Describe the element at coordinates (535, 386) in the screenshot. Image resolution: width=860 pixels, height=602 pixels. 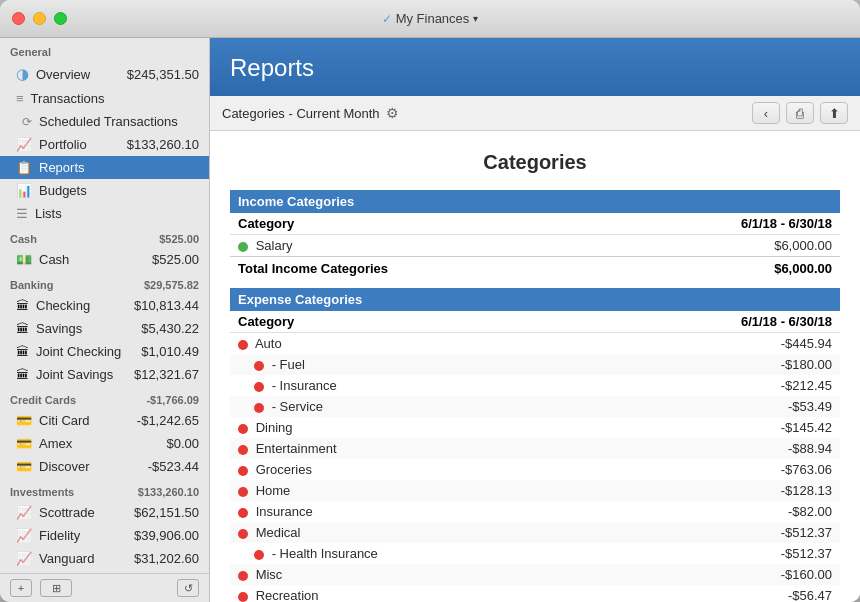
I see `expense-row-2: - Insurance -$212.45` at that location.